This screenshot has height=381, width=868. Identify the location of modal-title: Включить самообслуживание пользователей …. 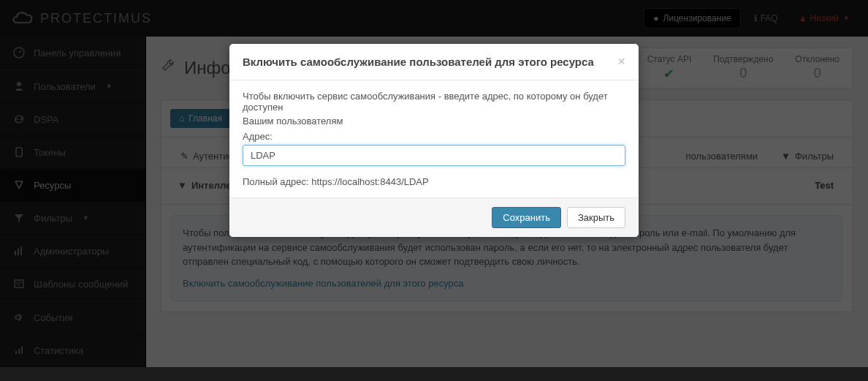
(418, 61).